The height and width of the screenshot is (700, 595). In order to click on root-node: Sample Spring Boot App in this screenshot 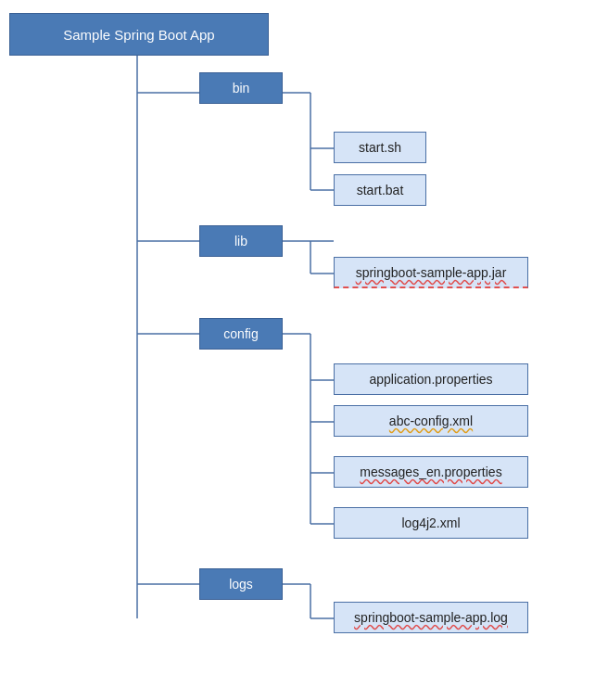, I will do `click(139, 34)`.